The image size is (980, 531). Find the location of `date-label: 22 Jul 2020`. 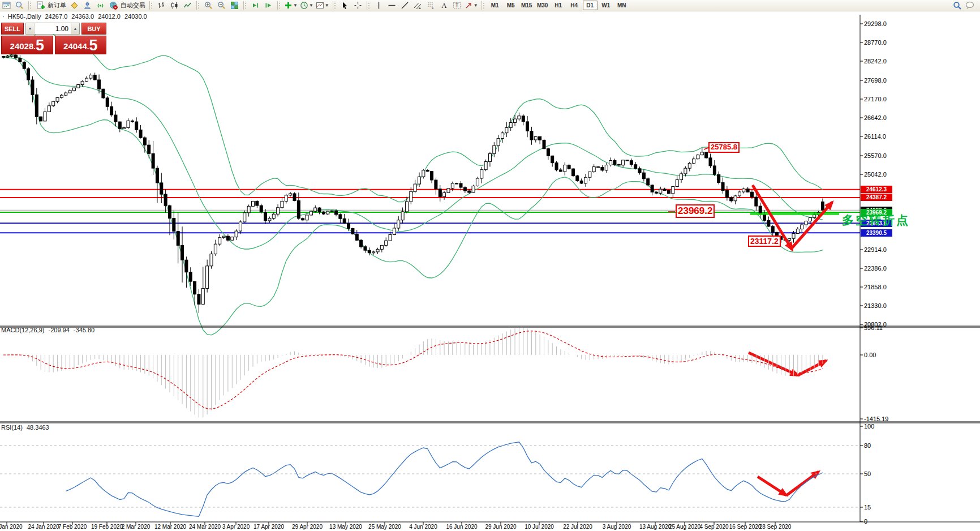

date-label: 22 Jul 2020 is located at coordinates (578, 526).